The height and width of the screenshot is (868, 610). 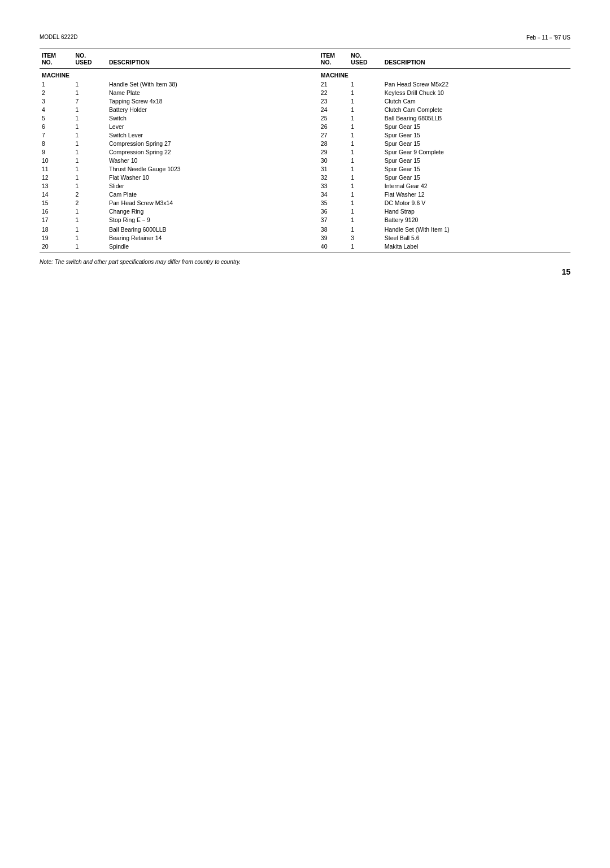 I want to click on left-description-cell: Washer 10, so click(x=201, y=160).